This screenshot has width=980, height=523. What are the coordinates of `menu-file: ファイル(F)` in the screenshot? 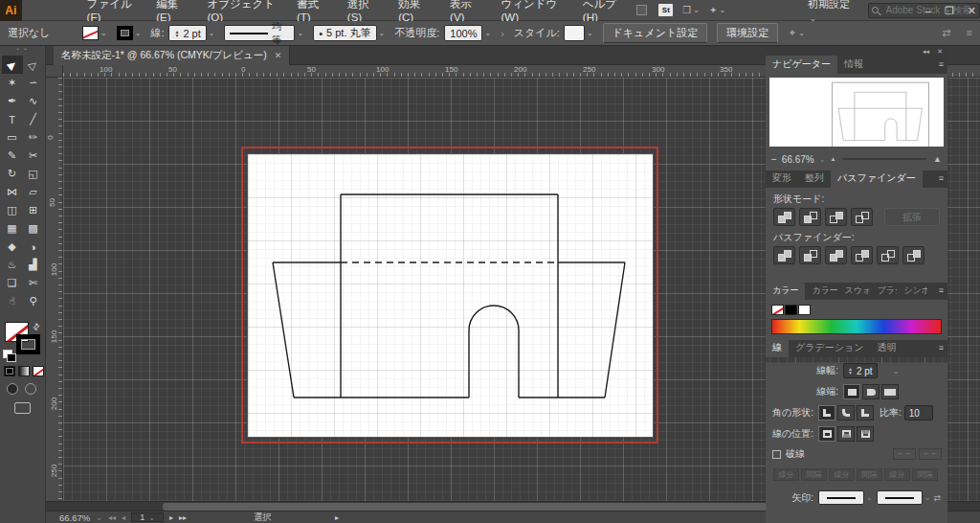 It's located at (111, 11).